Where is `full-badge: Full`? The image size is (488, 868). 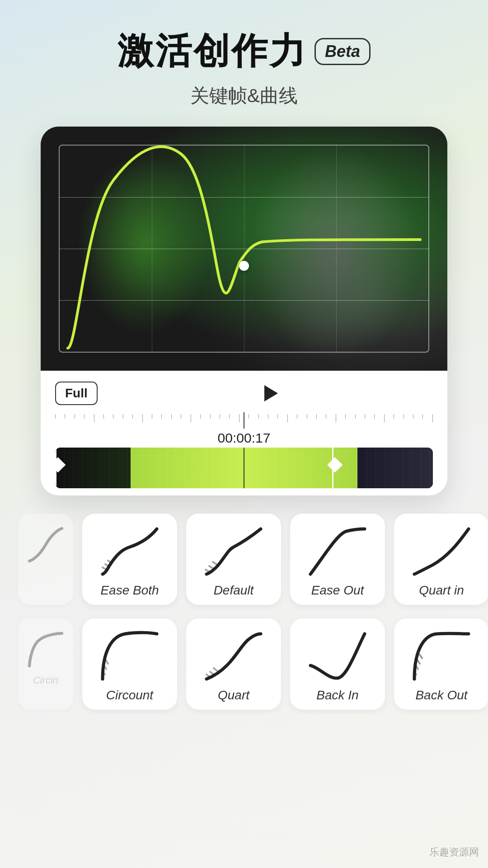 full-badge: Full is located at coordinates (76, 393).